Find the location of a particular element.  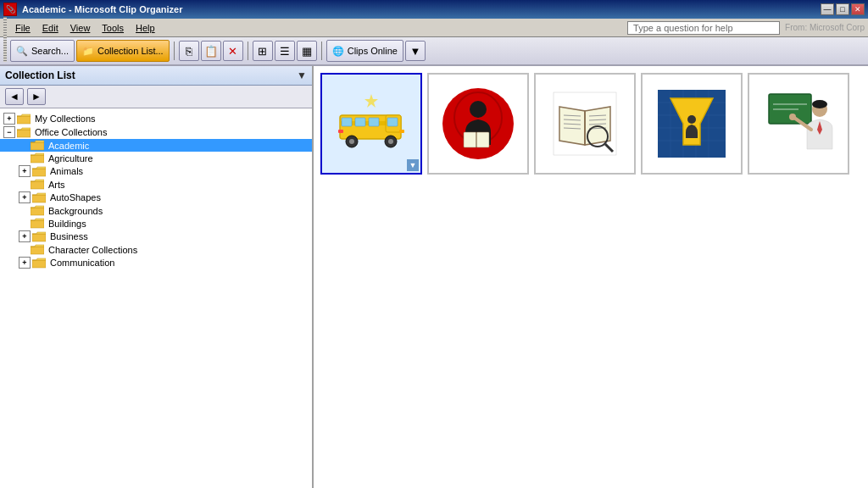

tree-item-communication: + Communication is located at coordinates (156, 263).